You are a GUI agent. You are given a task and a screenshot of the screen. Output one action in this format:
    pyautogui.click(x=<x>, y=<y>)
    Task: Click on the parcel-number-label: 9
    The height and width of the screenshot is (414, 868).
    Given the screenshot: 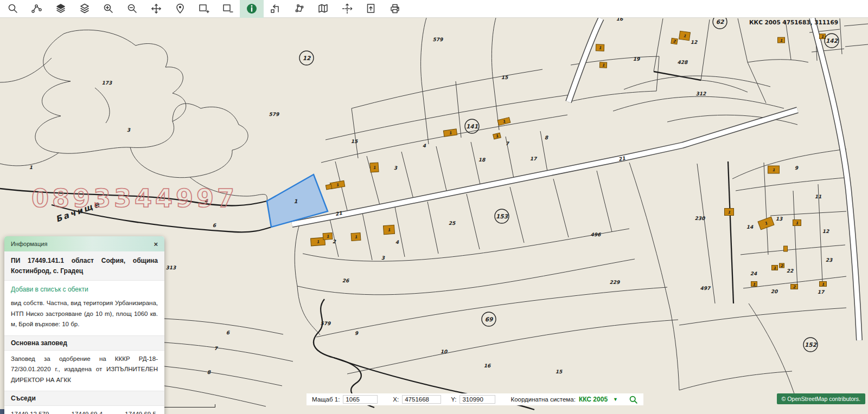 What is the action you would take?
    pyautogui.click(x=357, y=333)
    